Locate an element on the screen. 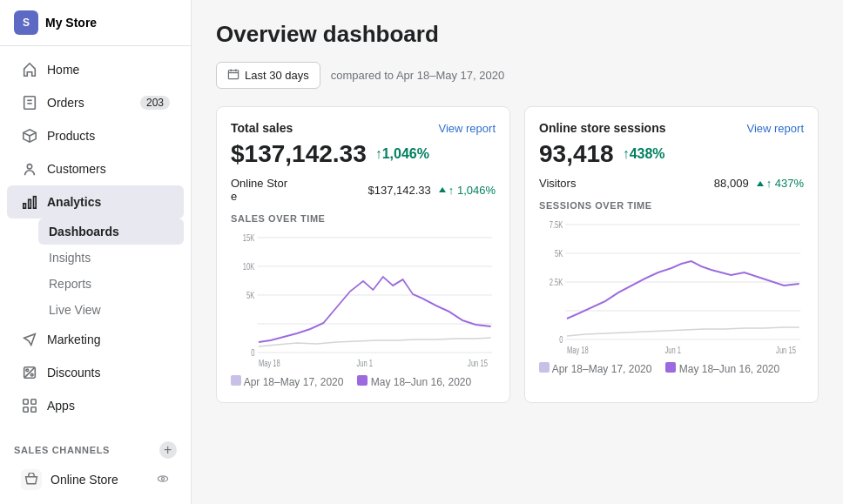 The height and width of the screenshot is (504, 843). filter-row: Last 30 days compared to Apr 18–May 17, … is located at coordinates (517, 75).